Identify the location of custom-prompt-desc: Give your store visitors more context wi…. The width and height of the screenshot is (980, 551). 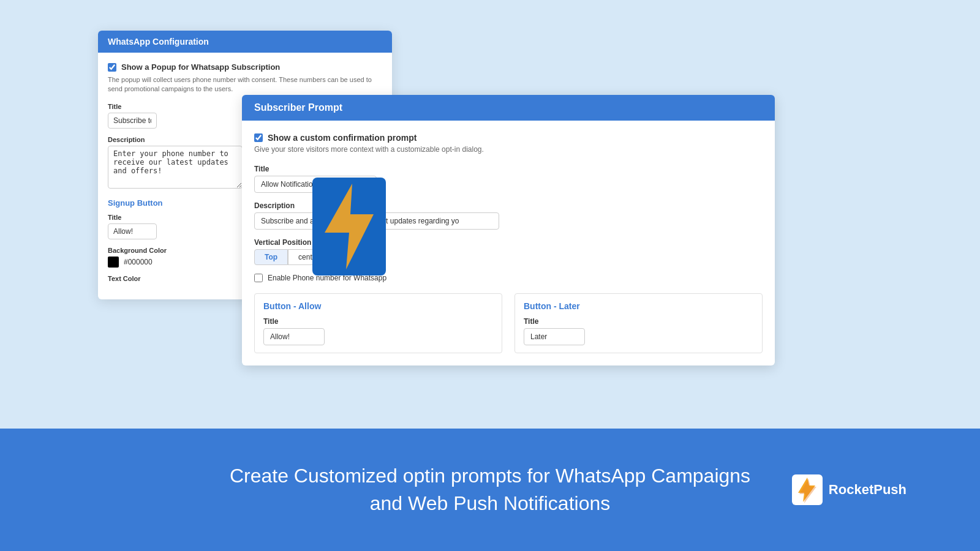
(508, 149).